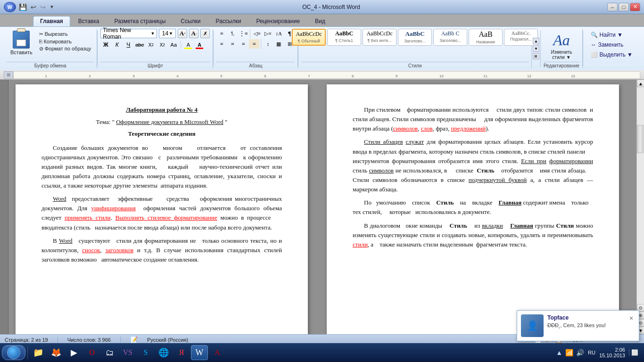  What do you see at coordinates (173, 45) in the screenshot?
I see `change-case-button: Aa` at bounding box center [173, 45].